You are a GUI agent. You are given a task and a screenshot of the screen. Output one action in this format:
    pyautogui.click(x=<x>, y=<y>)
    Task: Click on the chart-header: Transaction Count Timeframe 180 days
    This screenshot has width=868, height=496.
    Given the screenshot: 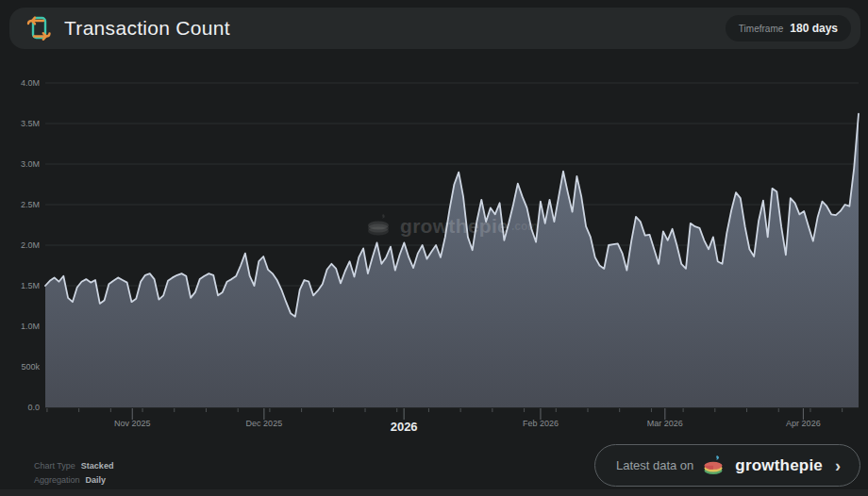 What is the action you would take?
    pyautogui.click(x=435, y=28)
    